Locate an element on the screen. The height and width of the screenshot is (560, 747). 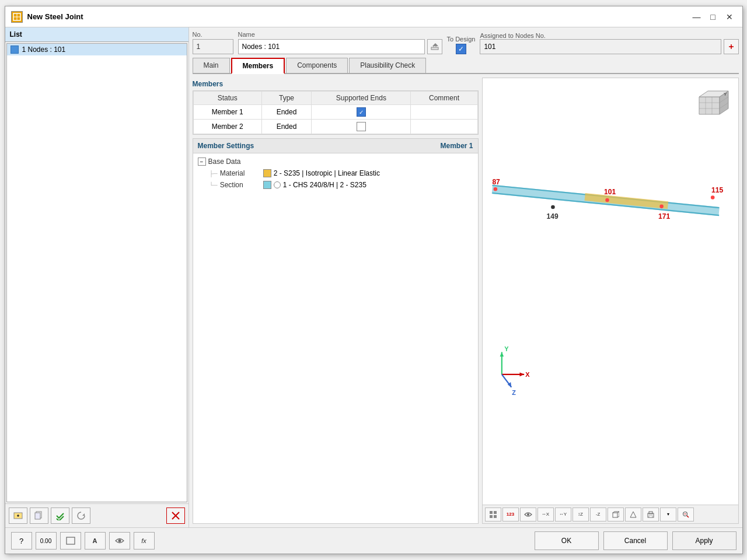
list-item: 1 Nodes : 101 is located at coordinates (97, 50).